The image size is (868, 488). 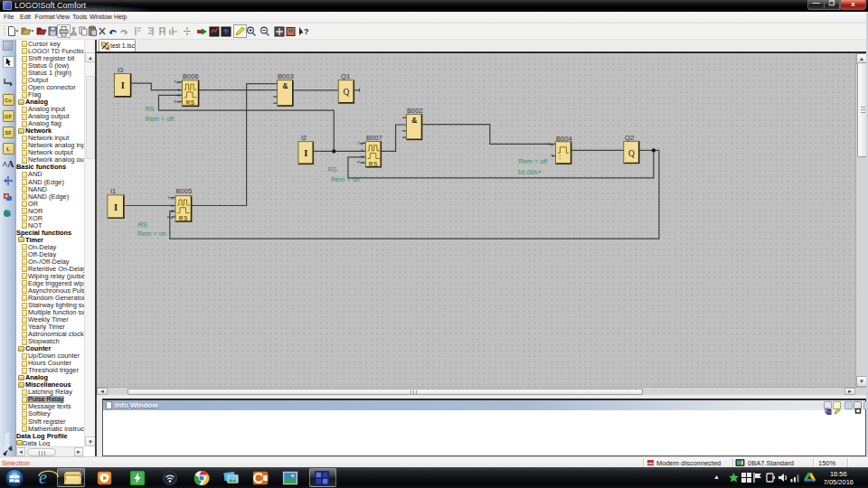 I want to click on svg-text: I1, so click(x=113, y=192).